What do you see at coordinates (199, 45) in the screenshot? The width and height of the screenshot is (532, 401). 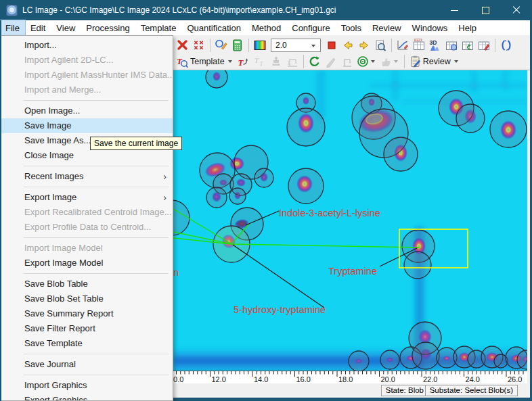 I see `delete-multi-button` at bounding box center [199, 45].